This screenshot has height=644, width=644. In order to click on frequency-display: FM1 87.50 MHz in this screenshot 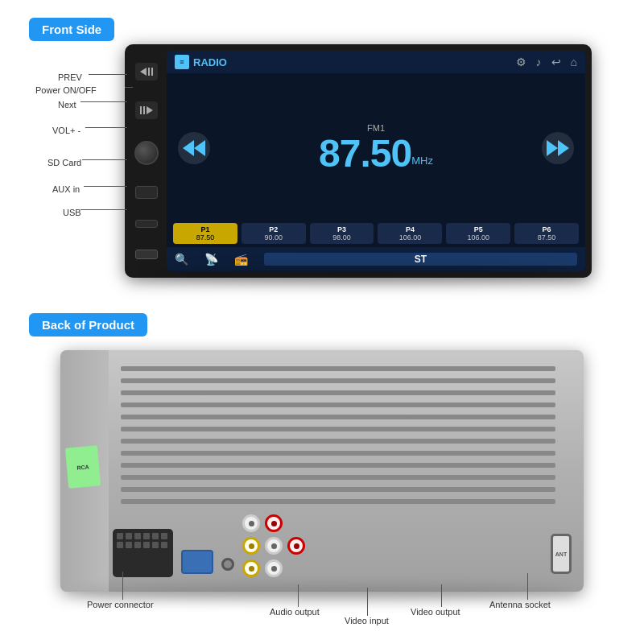, I will do `click(376, 148)`.